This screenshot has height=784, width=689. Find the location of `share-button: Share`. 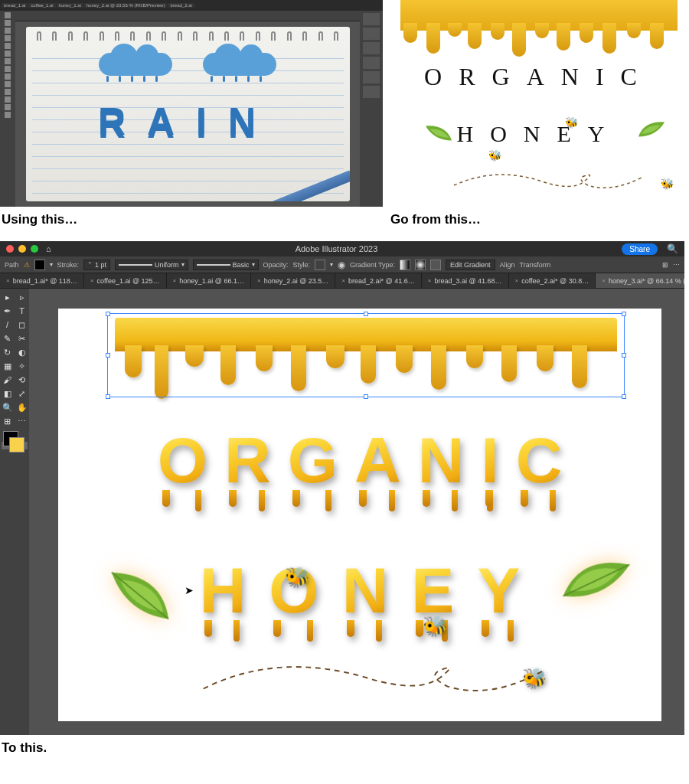

share-button: Share is located at coordinates (640, 250).